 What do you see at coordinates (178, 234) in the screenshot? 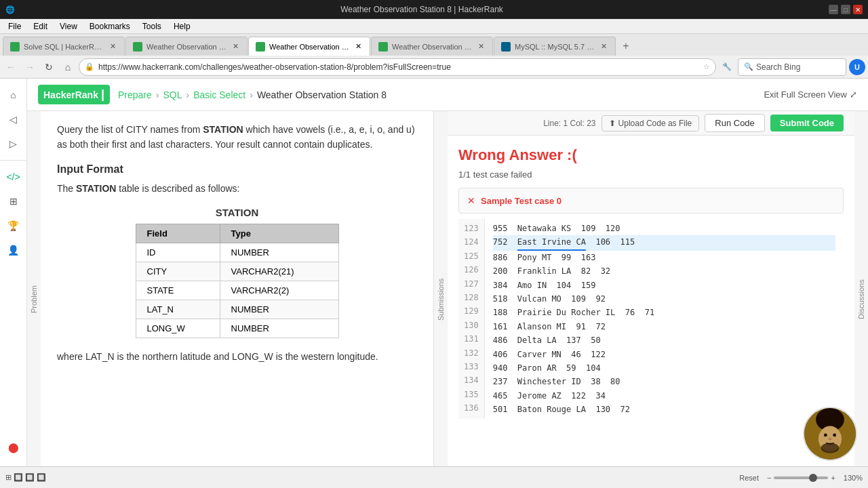
I see `col-header-field: Field` at bounding box center [178, 234].